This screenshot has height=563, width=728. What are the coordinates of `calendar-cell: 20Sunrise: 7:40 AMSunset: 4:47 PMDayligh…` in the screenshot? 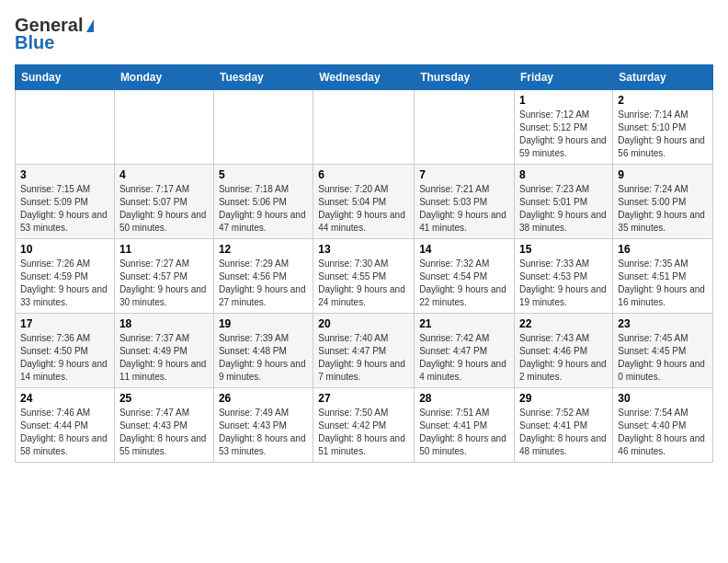 It's located at (364, 351).